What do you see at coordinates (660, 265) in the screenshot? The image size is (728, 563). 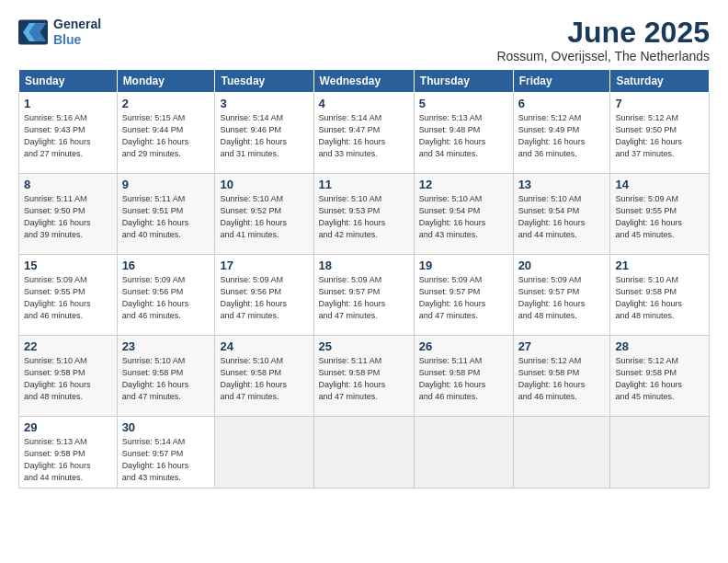 I see `day-number: 21` at bounding box center [660, 265].